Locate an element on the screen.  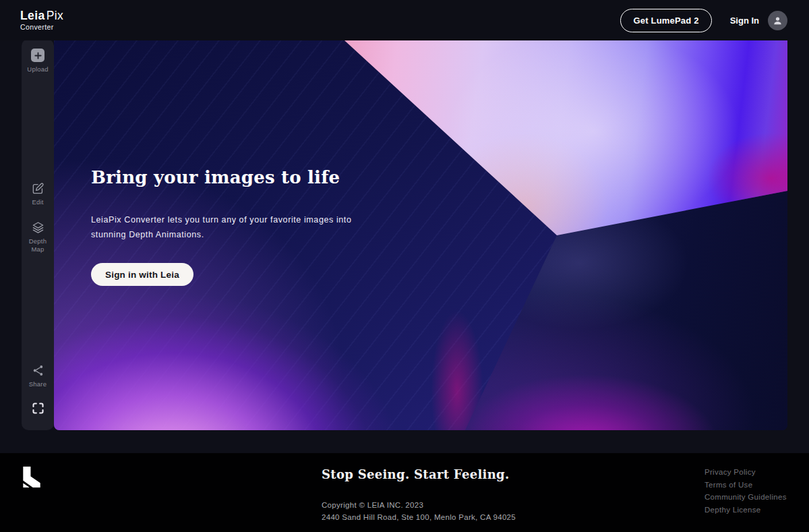
logo-brand-light: Pix is located at coordinates (55, 16).